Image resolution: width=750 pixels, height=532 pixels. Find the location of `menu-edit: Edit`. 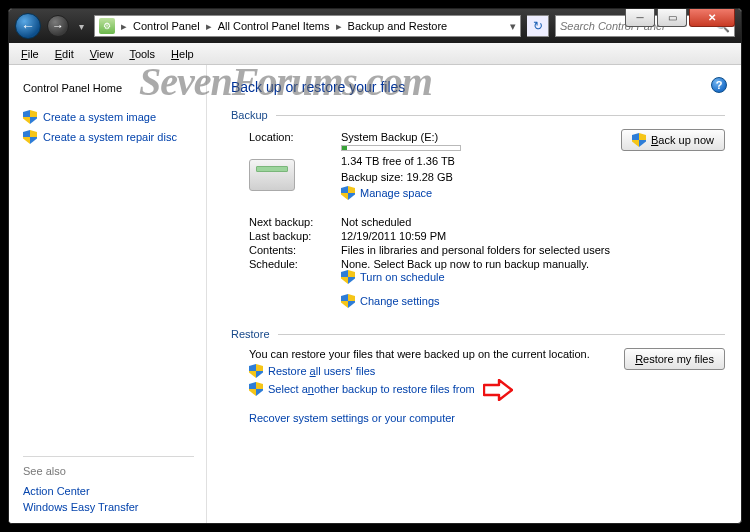

menu-edit: Edit is located at coordinates (64, 54).